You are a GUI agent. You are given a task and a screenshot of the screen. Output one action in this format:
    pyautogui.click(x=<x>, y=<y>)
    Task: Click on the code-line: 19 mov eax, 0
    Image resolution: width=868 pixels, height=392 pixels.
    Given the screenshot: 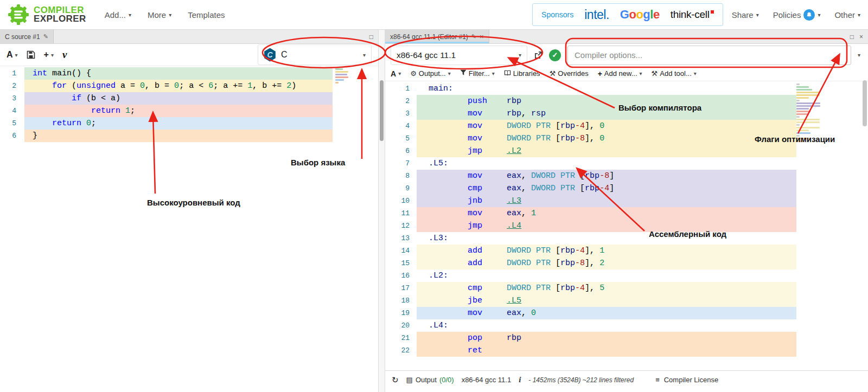 What is the action you would take?
    pyautogui.click(x=627, y=313)
    